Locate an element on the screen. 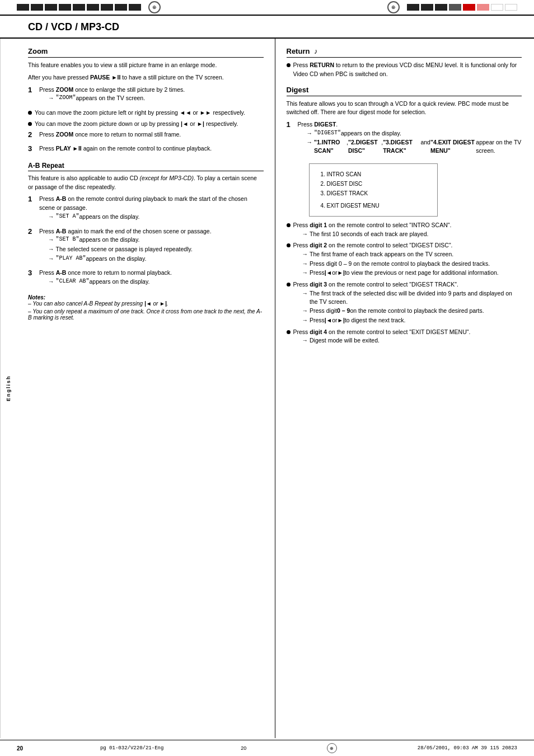 The width and height of the screenshot is (534, 756). zoom-section-title: Zoom is located at coordinates (146, 53).